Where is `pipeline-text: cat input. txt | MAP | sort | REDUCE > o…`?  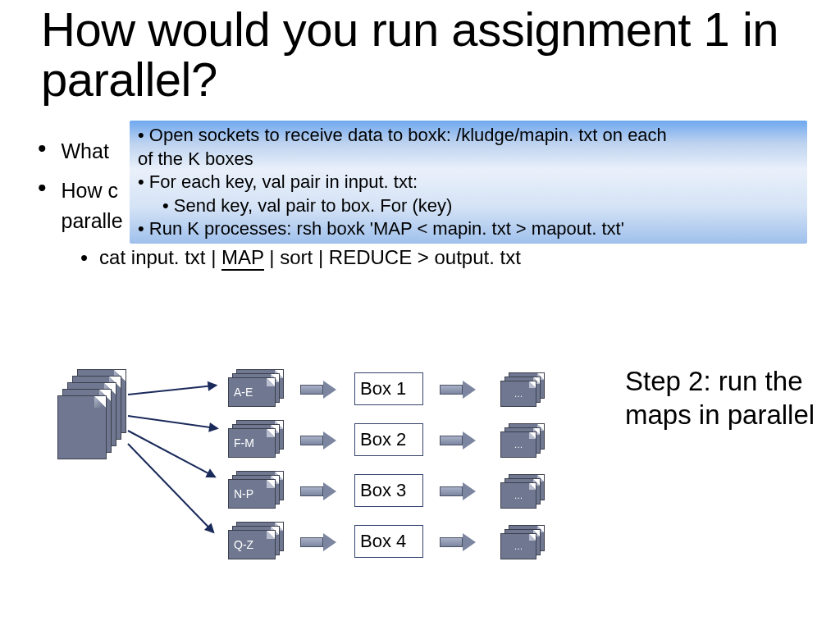 pipeline-text: cat input. txt | MAP | sort | REDUCE > o… is located at coordinates (310, 258).